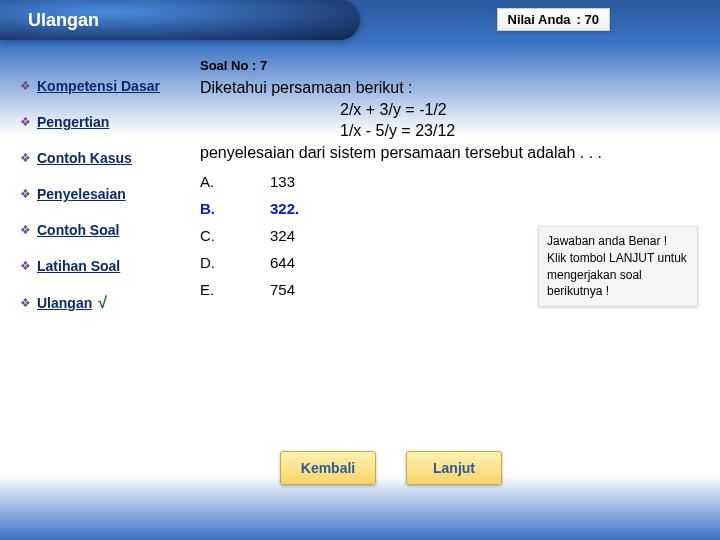 The height and width of the screenshot is (540, 720). Describe the element at coordinates (282, 290) in the screenshot. I see `option-text: 754` at that location.